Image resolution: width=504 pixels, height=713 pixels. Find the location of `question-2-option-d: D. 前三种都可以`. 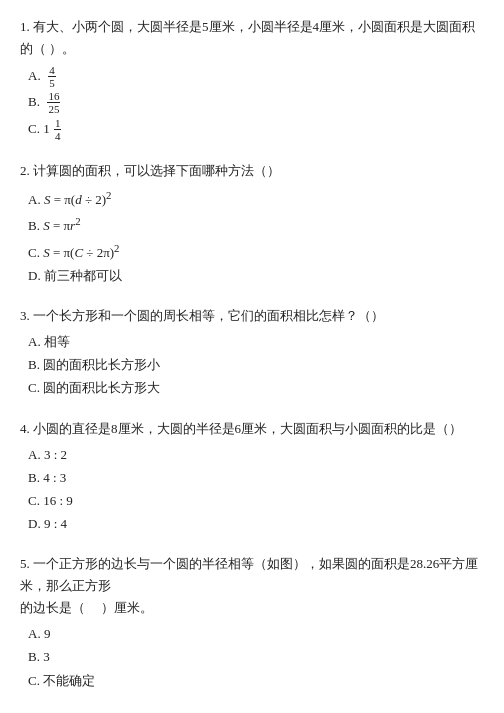

question-2-option-d: D. 前三种都可以 is located at coordinates (256, 276).